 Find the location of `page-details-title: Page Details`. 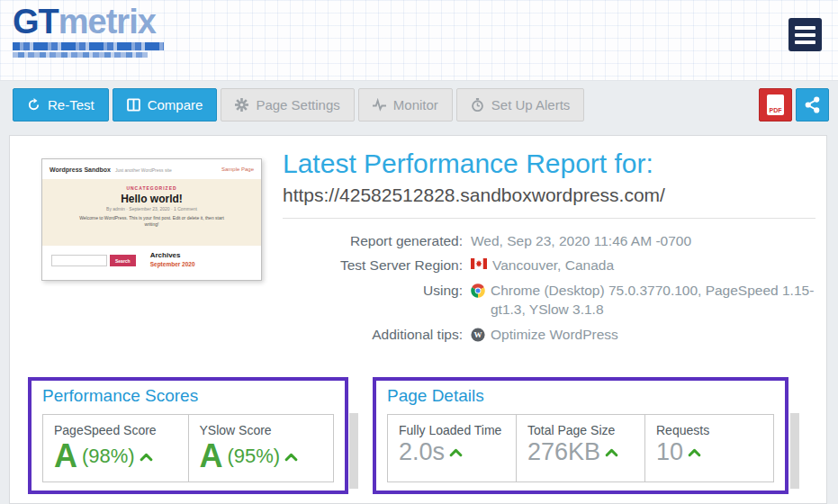

page-details-title: Page Details is located at coordinates (581, 396).